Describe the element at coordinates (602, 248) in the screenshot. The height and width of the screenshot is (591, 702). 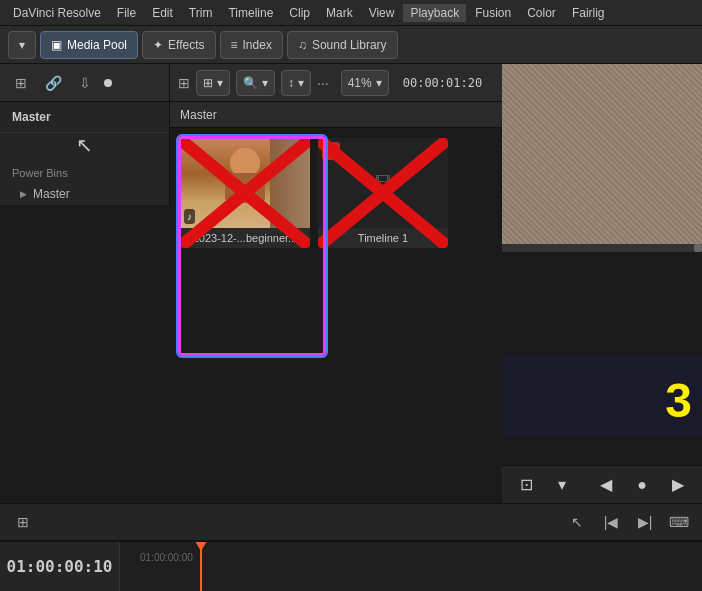
I see `right-scrollbar` at that location.